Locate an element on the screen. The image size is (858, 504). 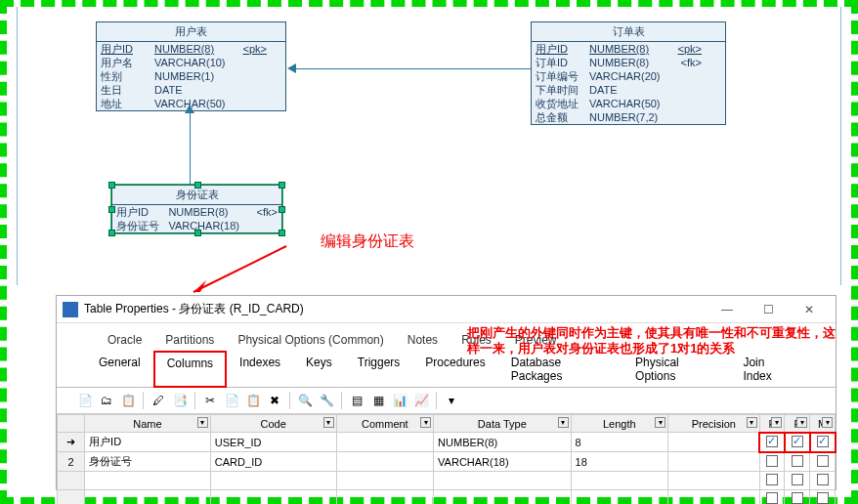
tab-columns: Columns is located at coordinates (190, 369).